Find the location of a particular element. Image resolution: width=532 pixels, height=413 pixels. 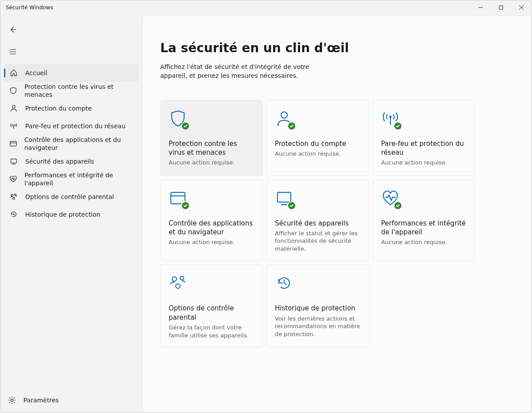

tile-family: Options de contrôle parental Gérez la fa… is located at coordinates (212, 306).